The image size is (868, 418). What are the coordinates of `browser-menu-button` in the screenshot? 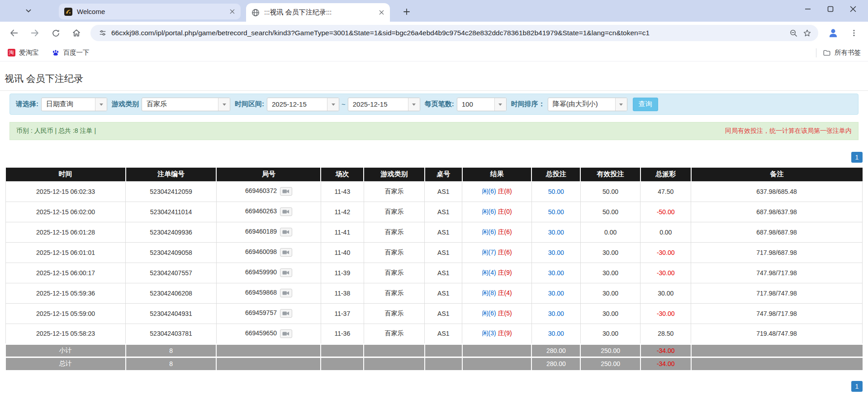 It's located at (854, 33).